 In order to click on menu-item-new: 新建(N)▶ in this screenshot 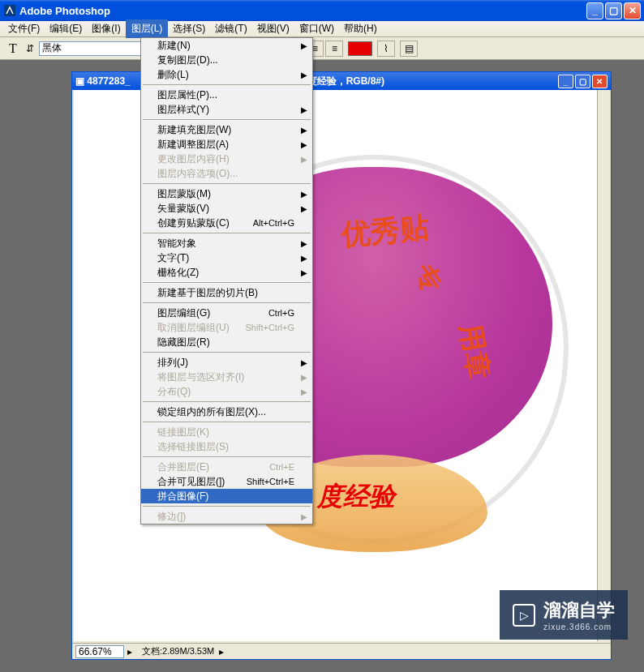, I will do `click(227, 45)`.